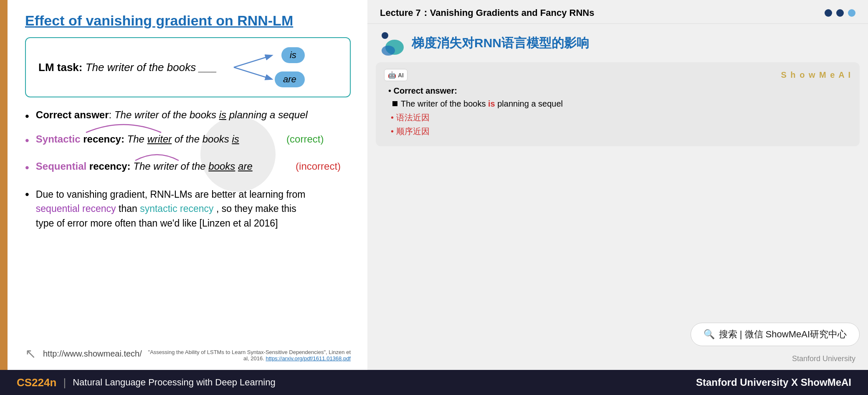 Image resolution: width=868 pixels, height=395 pixels. What do you see at coordinates (124, 126) in the screenshot?
I see `syntactic-arc-svg` at bounding box center [124, 126].